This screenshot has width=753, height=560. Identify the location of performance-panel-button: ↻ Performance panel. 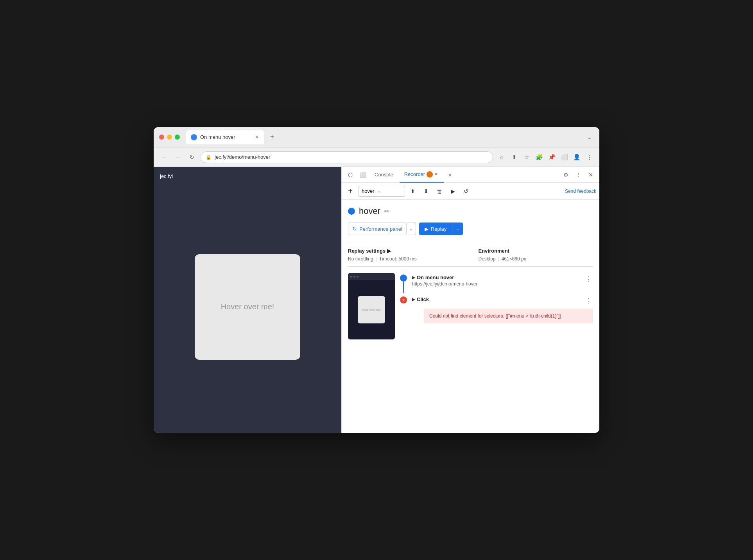
(377, 229).